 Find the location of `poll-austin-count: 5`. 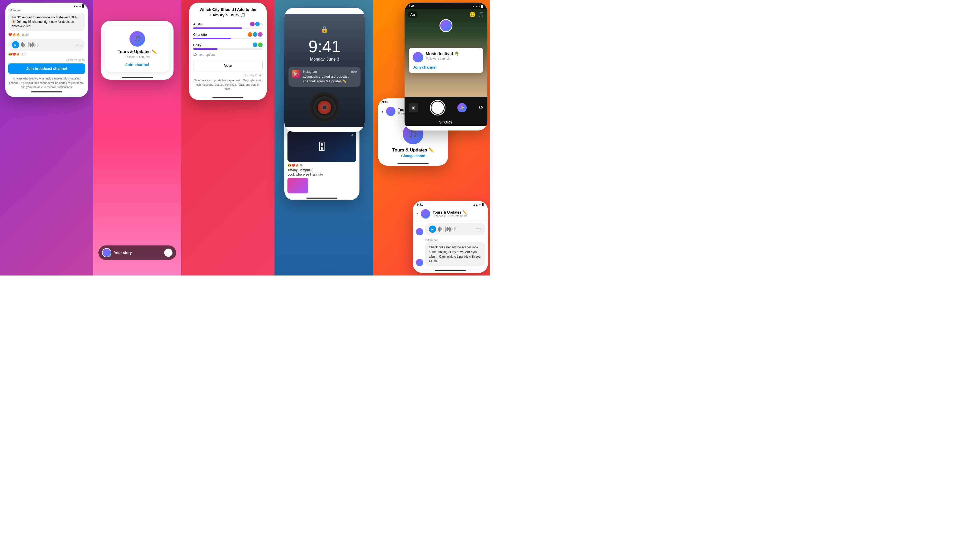

poll-austin-count: 5 is located at coordinates (262, 24).